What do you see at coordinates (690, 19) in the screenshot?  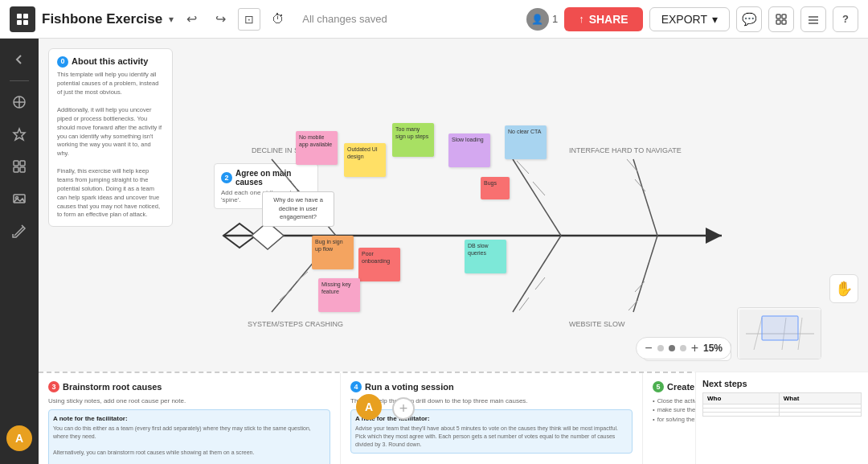 I see `export-button: EXPORT ▾` at bounding box center [690, 19].